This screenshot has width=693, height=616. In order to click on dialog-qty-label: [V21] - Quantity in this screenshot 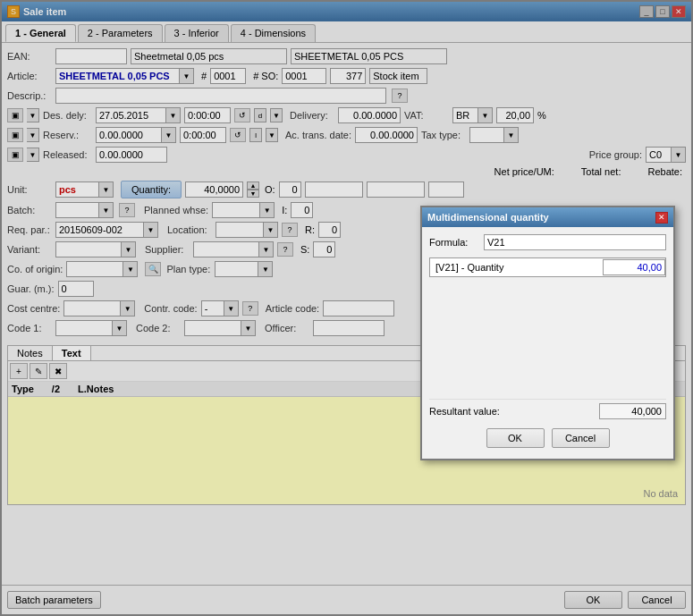, I will do `click(517, 267)`.